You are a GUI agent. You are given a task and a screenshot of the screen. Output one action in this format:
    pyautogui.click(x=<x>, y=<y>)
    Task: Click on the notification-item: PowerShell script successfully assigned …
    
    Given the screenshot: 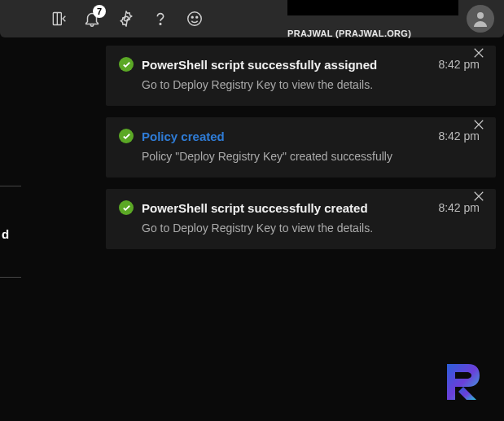 What is the action you would take?
    pyautogui.click(x=301, y=76)
    